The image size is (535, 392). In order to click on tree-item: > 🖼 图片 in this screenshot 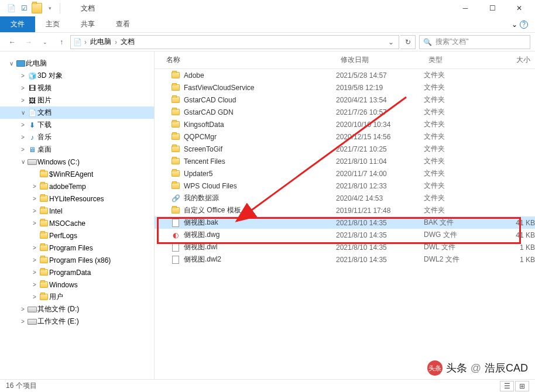, I will do `click(77, 101)`.